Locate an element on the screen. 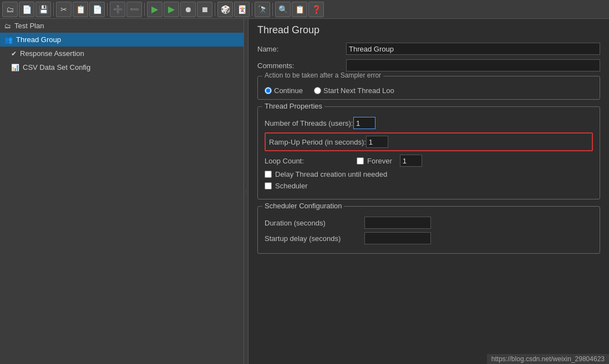  continue-label: Continue is located at coordinates (288, 91).